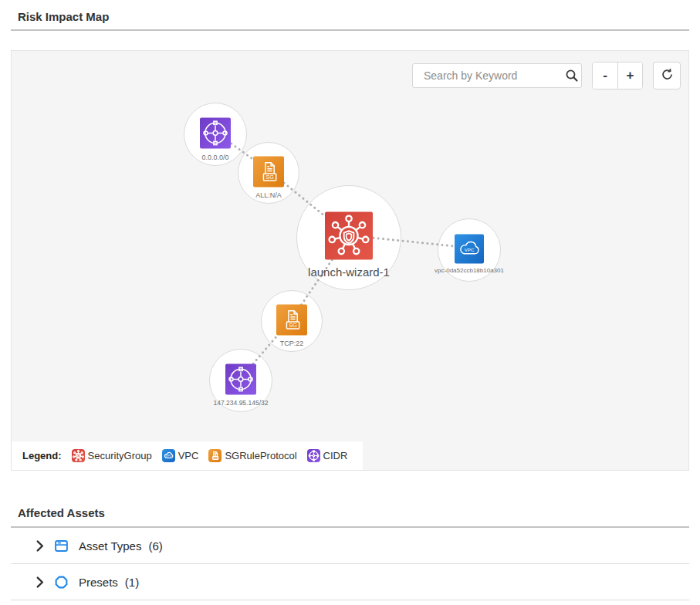  Describe the element at coordinates (187, 455) in the screenshot. I see `map-legend: Legend: SecurityGroup VPC VPC SG SGRuleP…` at that location.